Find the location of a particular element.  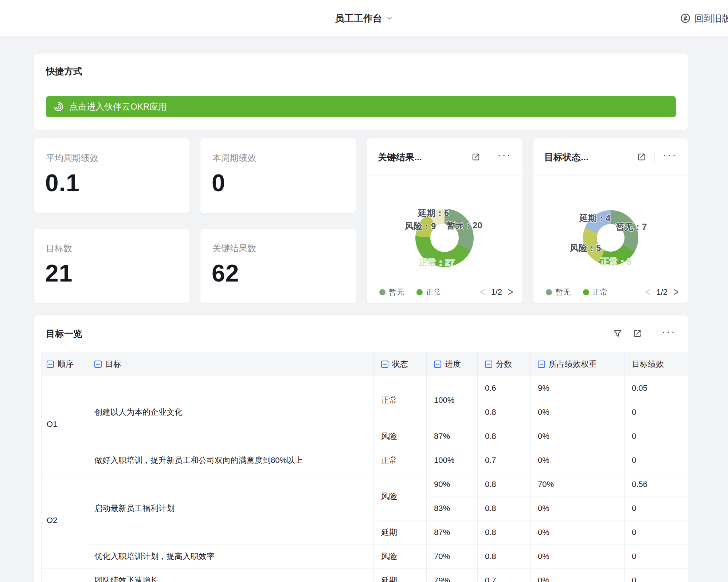

chart-legend: 暂无 正常 < 1/2 > is located at coordinates (446, 292).